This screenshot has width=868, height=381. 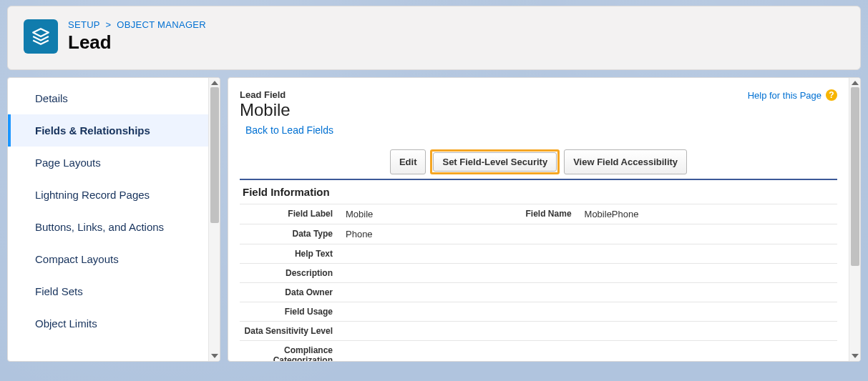 I want to click on sidebar-item-object-limits: Object Limits, so click(x=108, y=323).